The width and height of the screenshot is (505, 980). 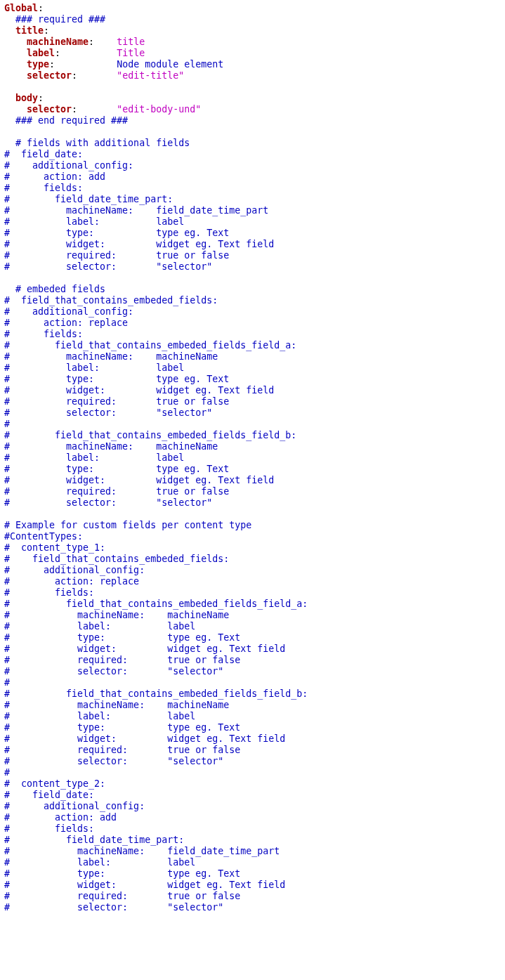 What do you see at coordinates (55, 20) in the screenshot?
I see `token-c: ### required ###` at bounding box center [55, 20].